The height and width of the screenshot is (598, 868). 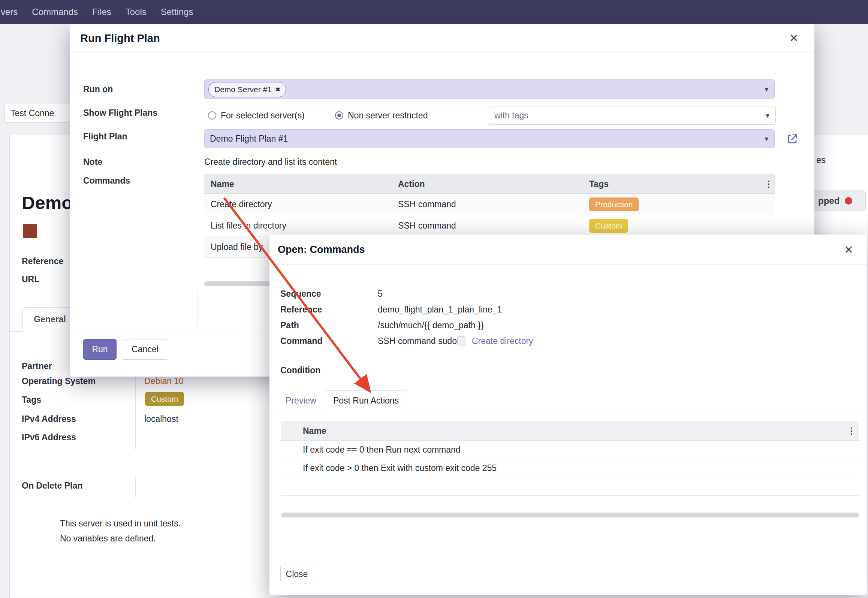 I want to click on tags-label: Tags, so click(x=31, y=400).